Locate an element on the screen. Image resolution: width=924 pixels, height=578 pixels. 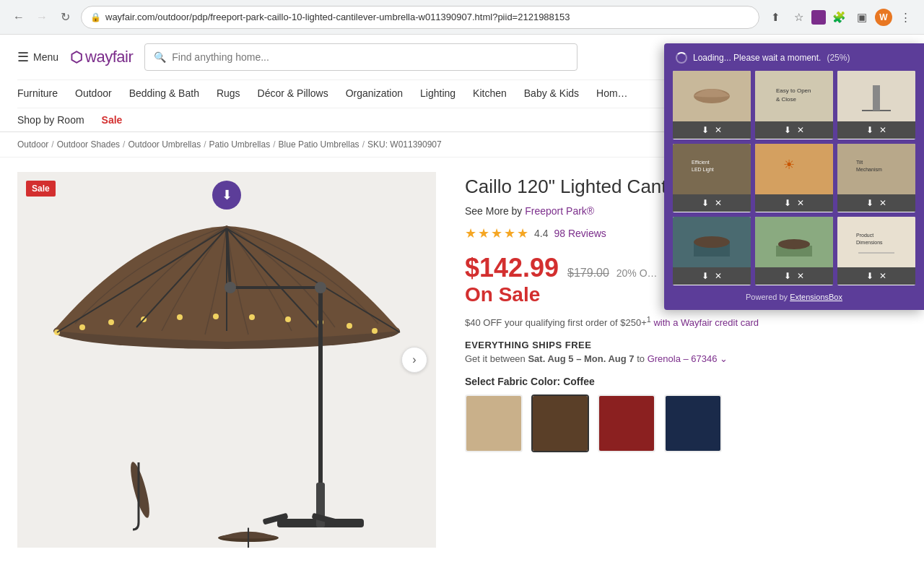
ext-thumb-download-5: ⬇ is located at coordinates (788, 203).